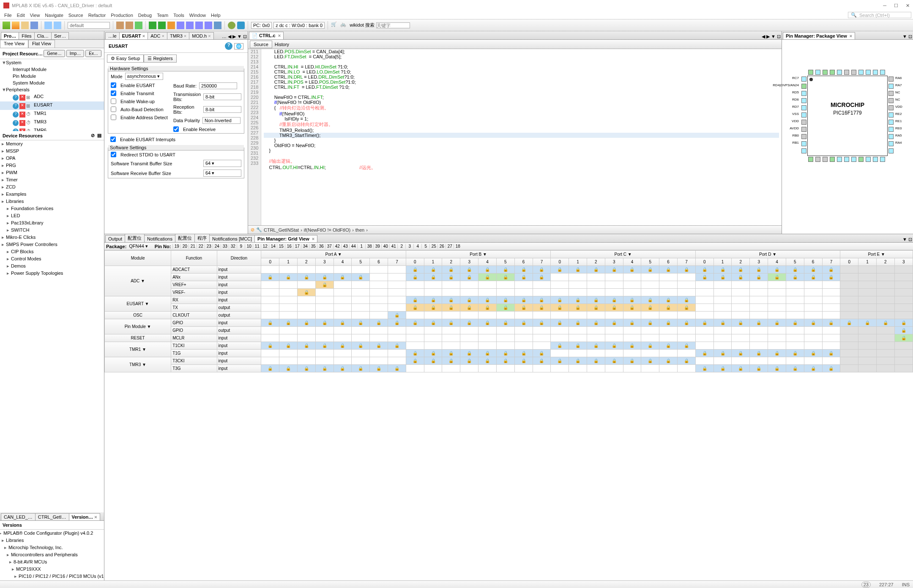 This screenshot has height=588, width=913. Describe the element at coordinates (113, 139) in the screenshot. I see `chk-interrupts` at that location.